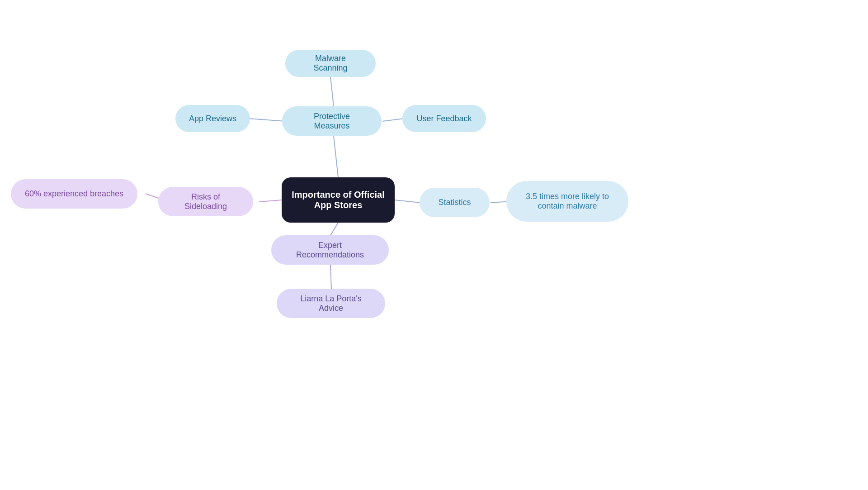 The image size is (868, 490). Describe the element at coordinates (206, 202) in the screenshot. I see `risks-sideloading-node: Risks of Sideloading` at that location.